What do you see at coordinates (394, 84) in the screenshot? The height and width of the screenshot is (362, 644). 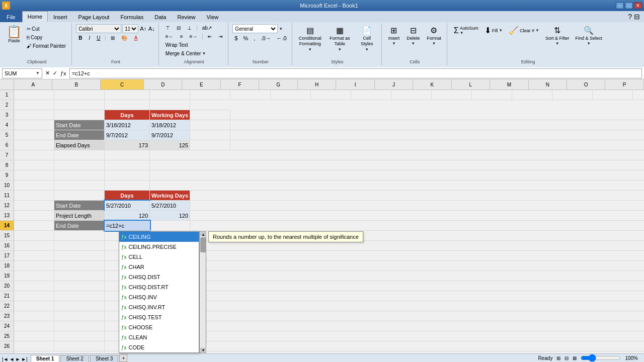 I see `col-header-j: J` at bounding box center [394, 84].